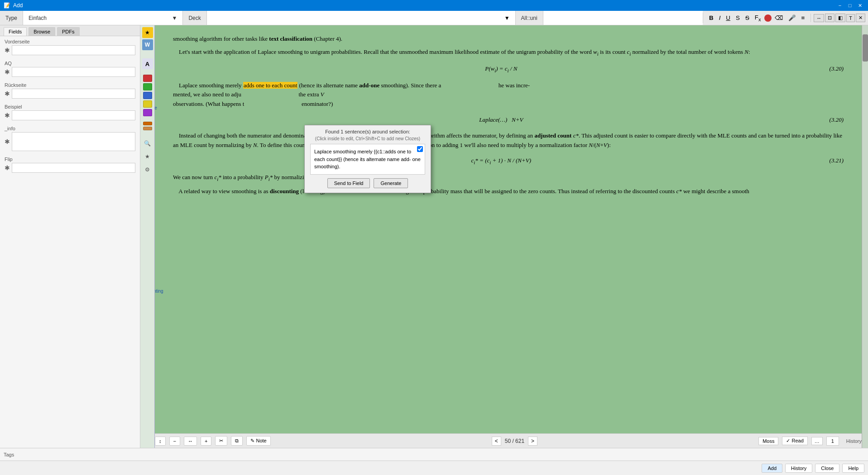 The height and width of the screenshot is (475, 868). Describe the element at coordinates (175, 441) in the screenshot. I see `nav-minus-btn: −` at that location.